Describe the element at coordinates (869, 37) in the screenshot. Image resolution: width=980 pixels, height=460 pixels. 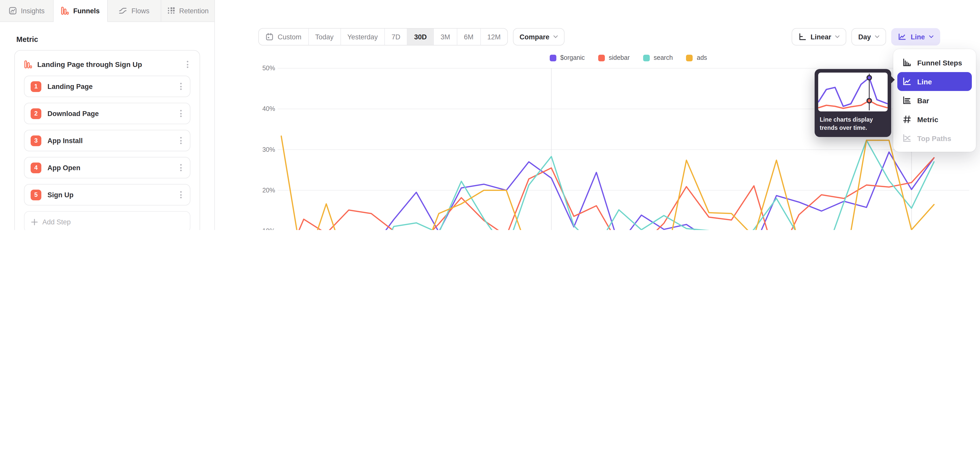
I see `granularity-dropdown: Day` at that location.